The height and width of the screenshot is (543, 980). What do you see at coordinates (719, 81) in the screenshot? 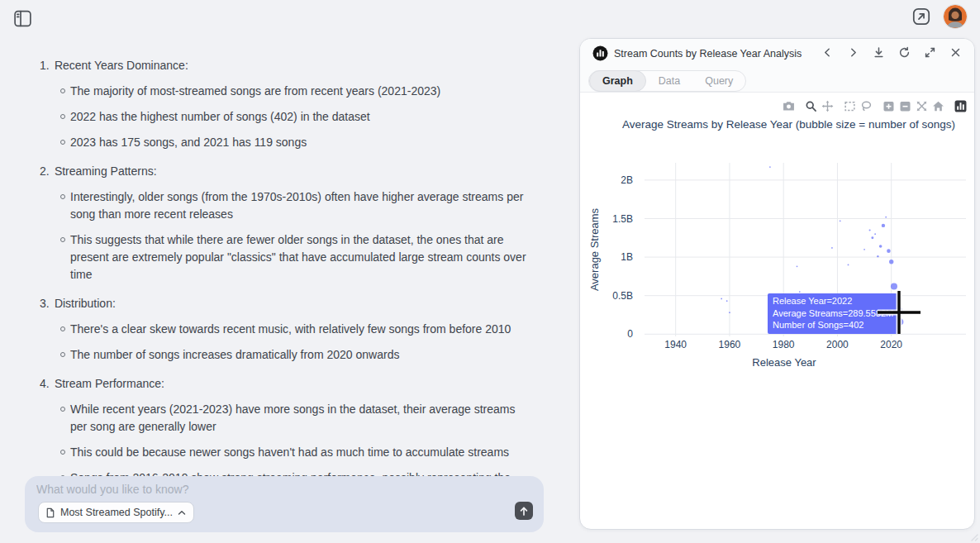
I see `tab-query: Query` at bounding box center [719, 81].